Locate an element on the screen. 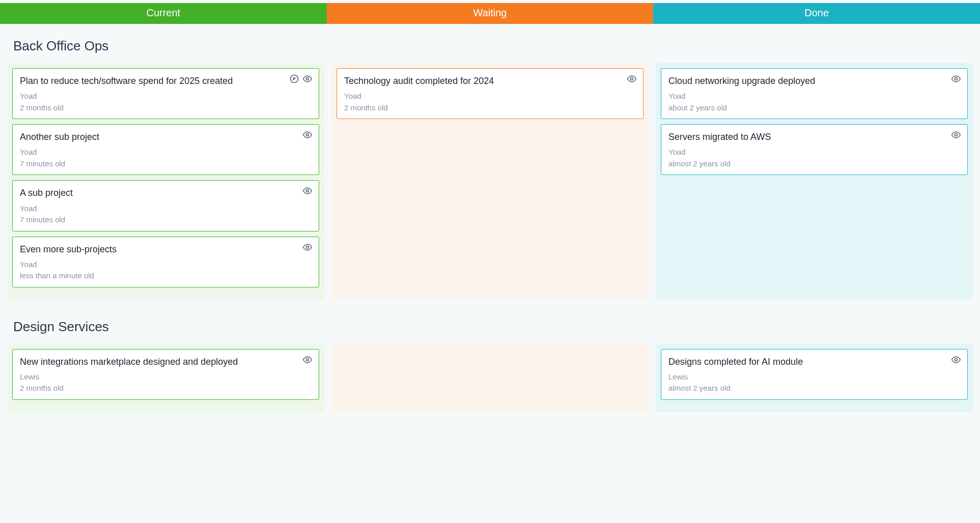 This screenshot has width=980, height=523. kanban-card: Plan to reduce tech/software spend for 2… is located at coordinates (166, 94).